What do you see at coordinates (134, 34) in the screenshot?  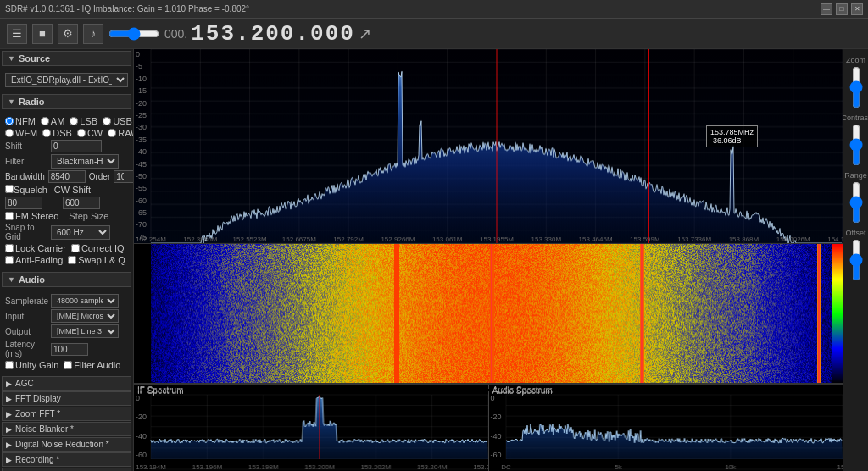 I see `freq-slider` at bounding box center [134, 34].